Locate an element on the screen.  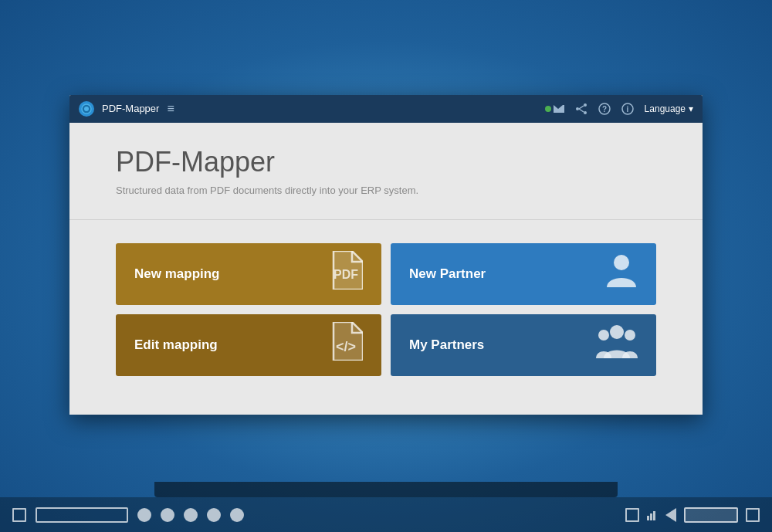
taskbar-search-bar is located at coordinates (82, 515).